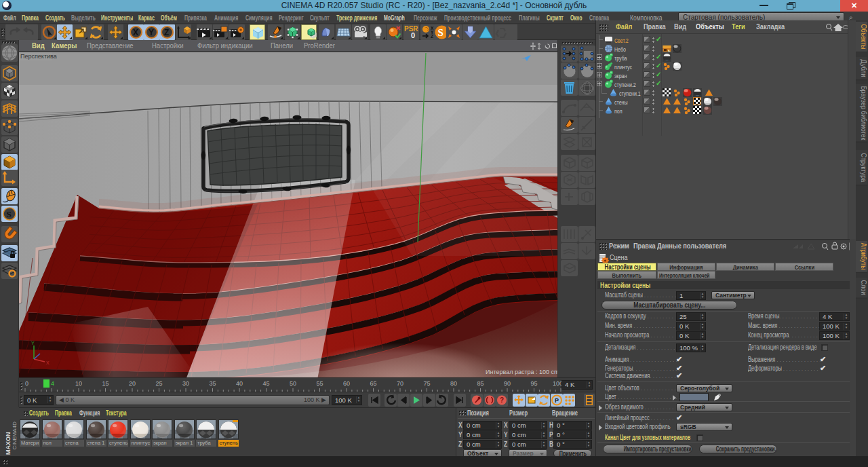  I want to click on svg-text: 90, so click(507, 384).